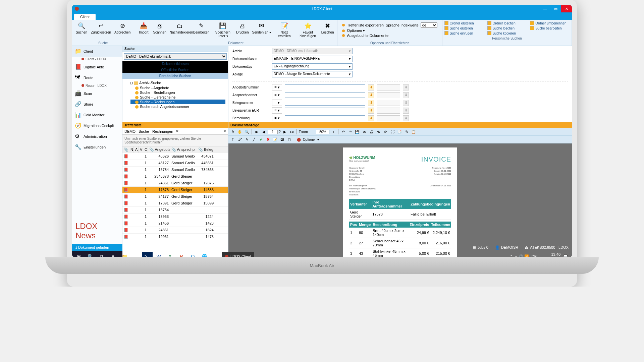 This screenshot has height=362, width=644. What do you see at coordinates (97, 115) in the screenshot?
I see `nav-cold-monitor: 📊Cold Monitor` at bounding box center [97, 115].